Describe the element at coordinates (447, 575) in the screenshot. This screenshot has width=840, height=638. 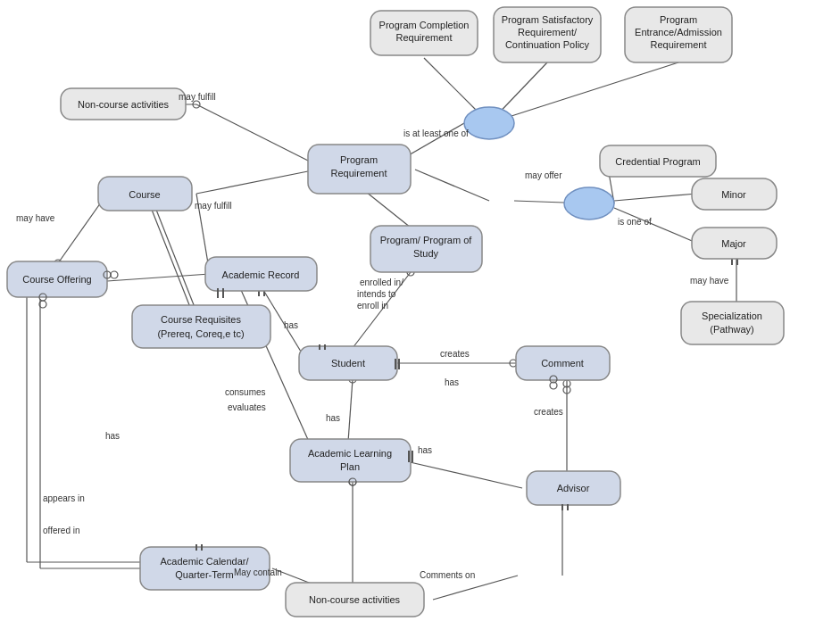
I see `label-comments-on: Comments on` at that location.